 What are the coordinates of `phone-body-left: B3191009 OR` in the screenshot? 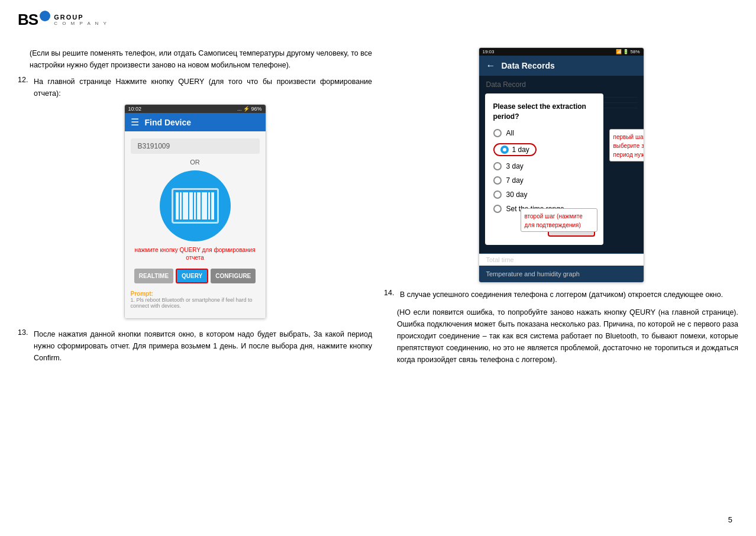 It's located at (195, 225).